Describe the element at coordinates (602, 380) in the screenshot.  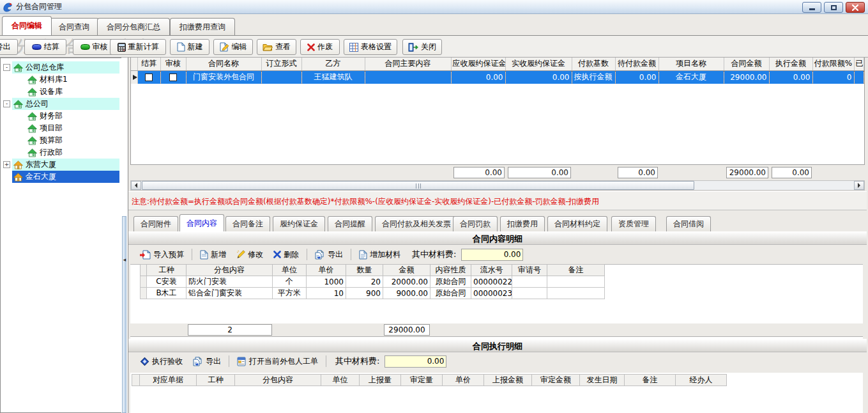
I see `column-header-occur-date: 发生日期` at that location.